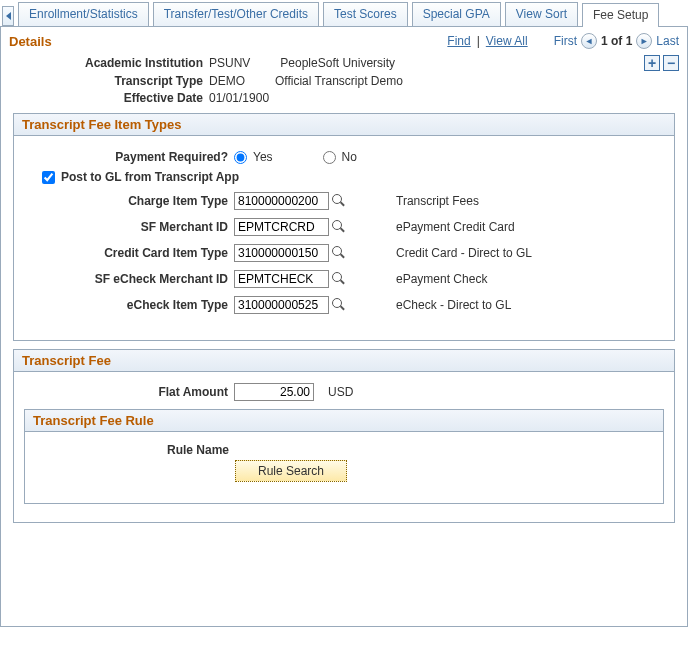 Image resolution: width=688 pixels, height=666 pixels. Describe the element at coordinates (48, 178) in the screenshot. I see `post-to-gl-checkbox` at that location.